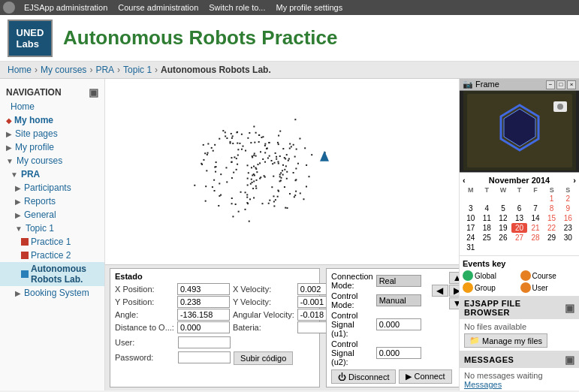  I want to click on course-label: Course, so click(544, 276).